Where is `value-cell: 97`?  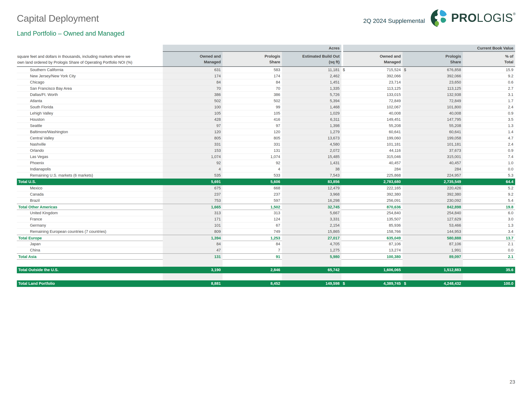
value-cell: 97 is located at coordinates (193, 126).